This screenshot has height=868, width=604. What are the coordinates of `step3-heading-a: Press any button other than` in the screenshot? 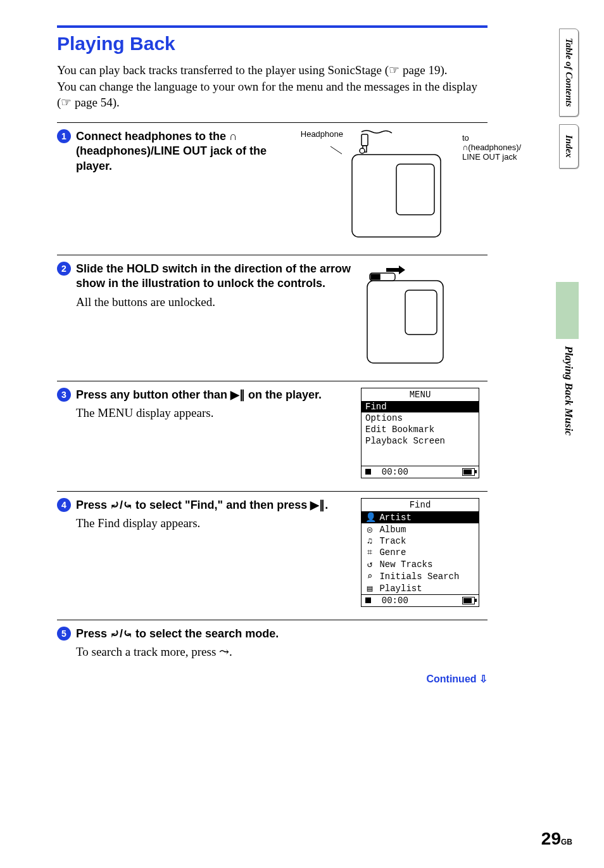 It's located at (153, 395).